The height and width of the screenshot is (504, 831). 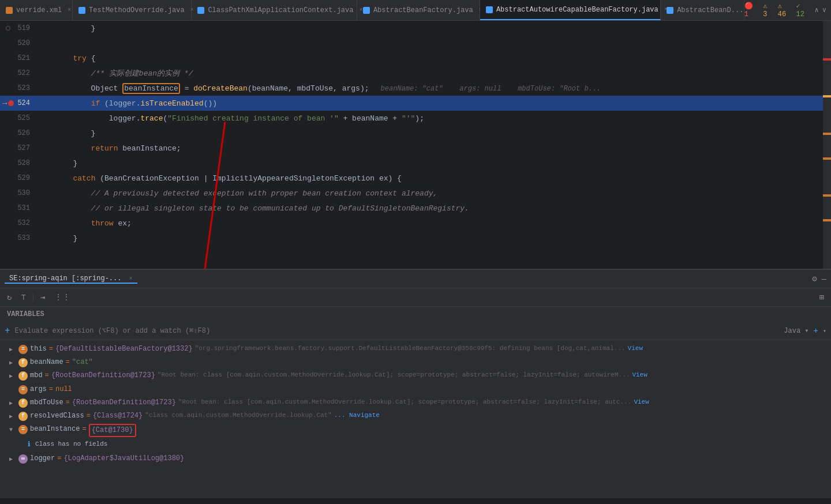 What do you see at coordinates (25, 238) in the screenshot?
I see `linenum-533: 533` at bounding box center [25, 238].